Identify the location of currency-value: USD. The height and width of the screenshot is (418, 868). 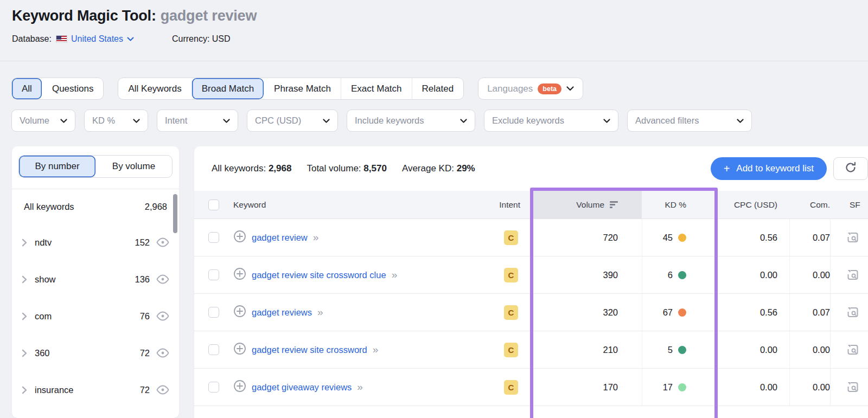
(221, 39).